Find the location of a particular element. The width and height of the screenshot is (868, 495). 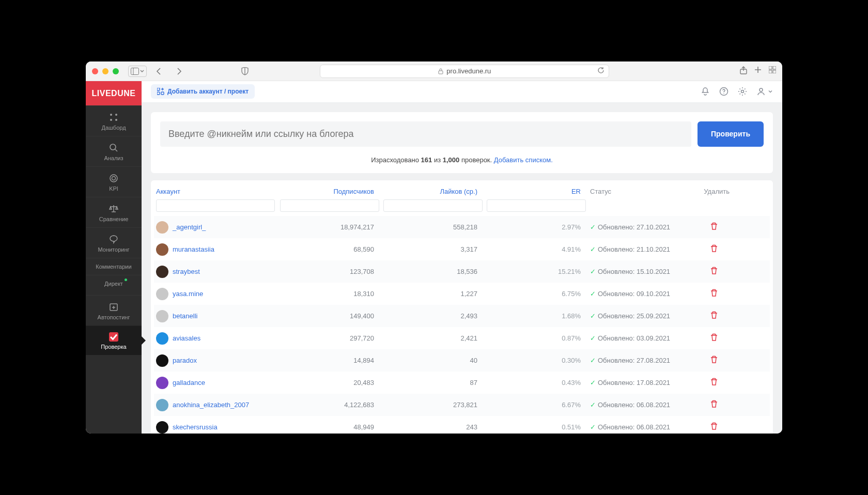

browser-forward-button is located at coordinates (179, 71).